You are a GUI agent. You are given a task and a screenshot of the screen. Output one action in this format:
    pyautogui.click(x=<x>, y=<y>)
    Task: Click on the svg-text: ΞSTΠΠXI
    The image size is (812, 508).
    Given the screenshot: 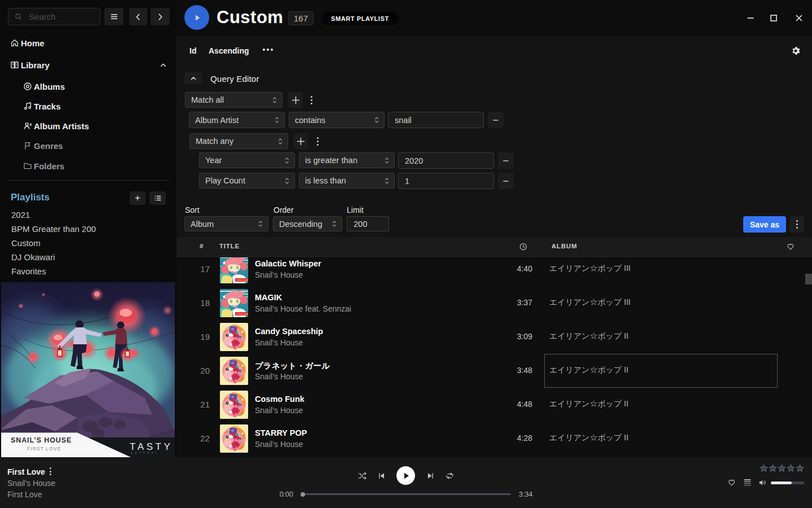 What is the action you would take?
    pyautogui.click(x=144, y=453)
    